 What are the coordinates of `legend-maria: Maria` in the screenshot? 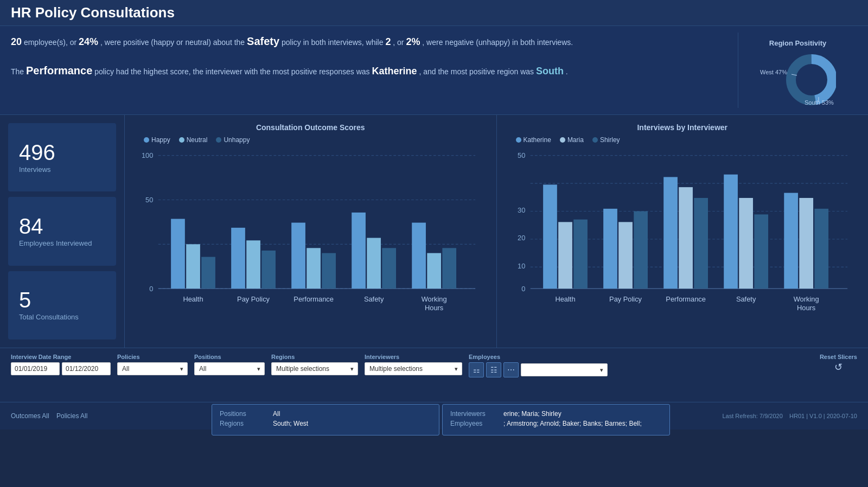 It's located at (572, 140).